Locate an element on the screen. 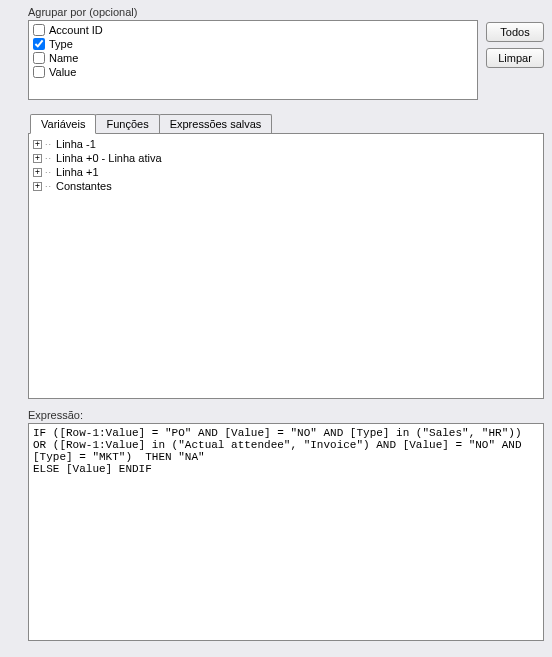 This screenshot has width=552, height=657. tree-item-label: Constantes is located at coordinates (84, 186).